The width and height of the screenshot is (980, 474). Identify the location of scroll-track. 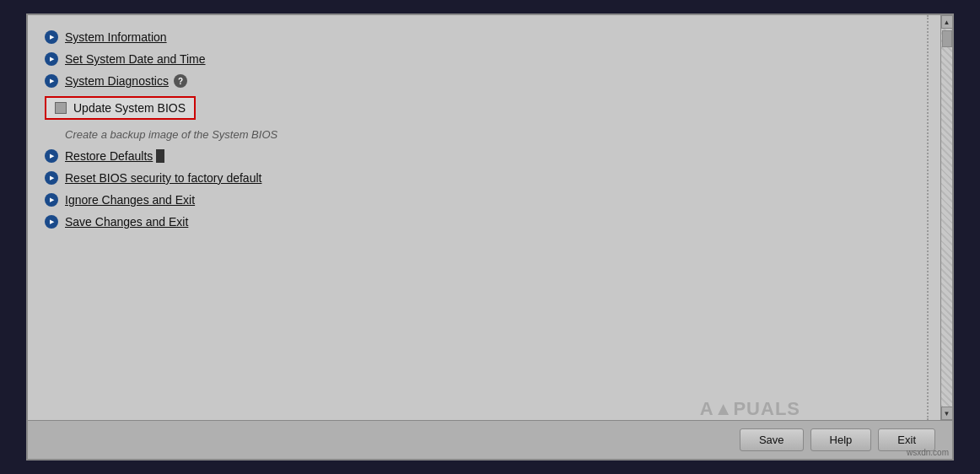
(946, 218).